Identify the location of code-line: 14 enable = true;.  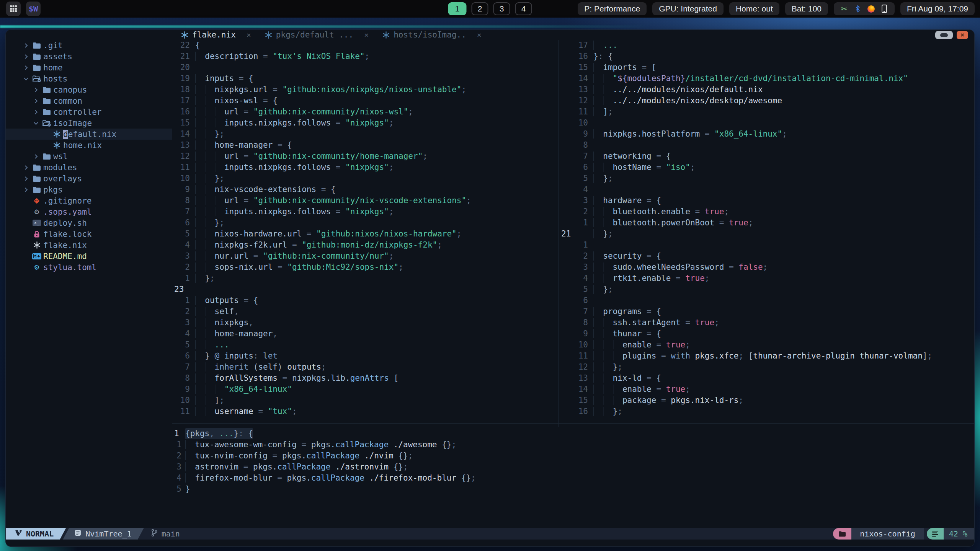
(767, 390).